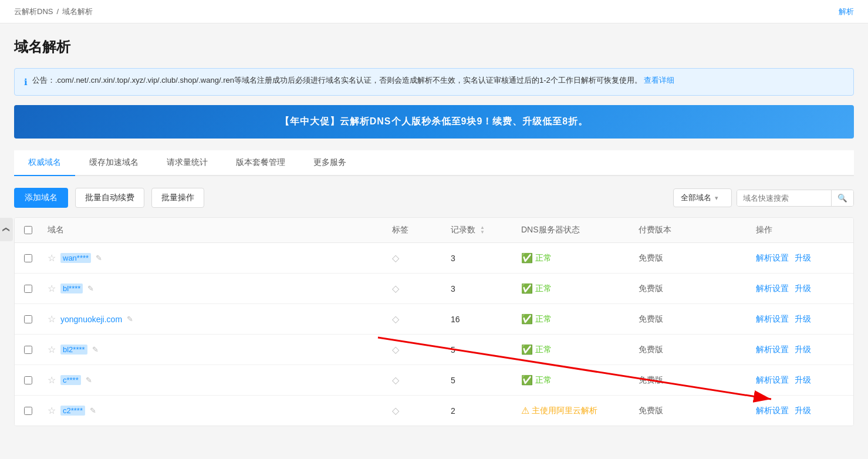  What do you see at coordinates (114, 163) in the screenshot?
I see `tab-cache: 缓存加速域名` at bounding box center [114, 163].